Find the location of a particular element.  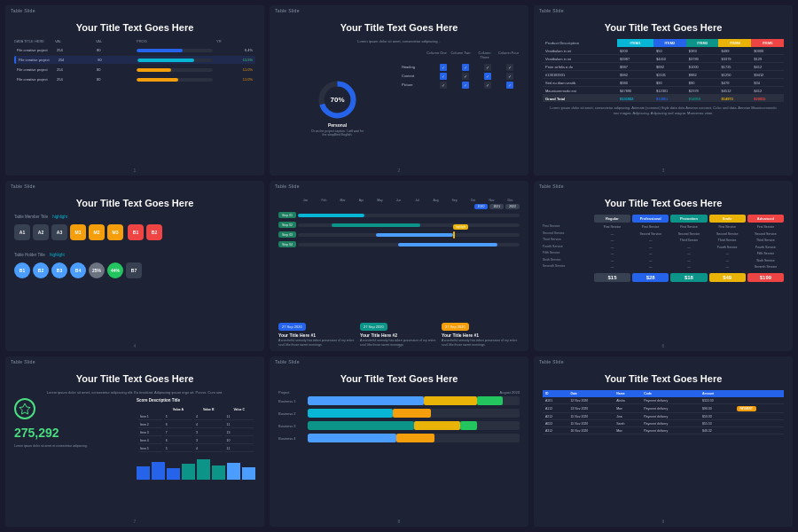

milestone-3: 27 Sep 2020 Your Title Here #1 A wonderf… is located at coordinates (481, 332).